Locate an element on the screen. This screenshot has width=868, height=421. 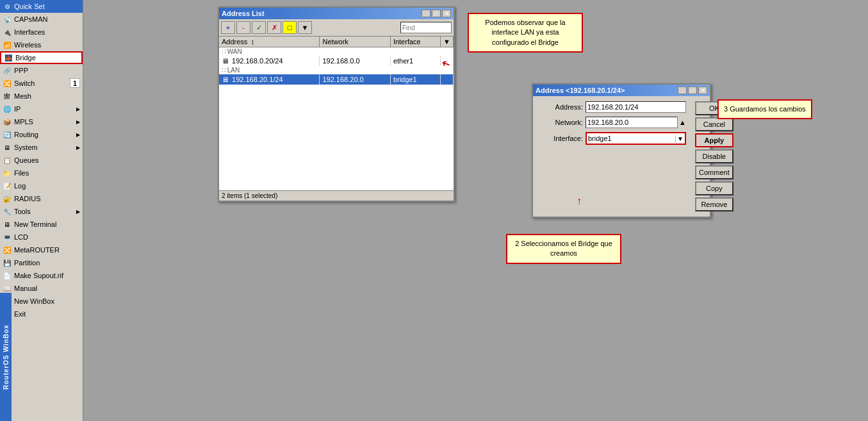
partition-icon: 💾 is located at coordinates (7, 263).